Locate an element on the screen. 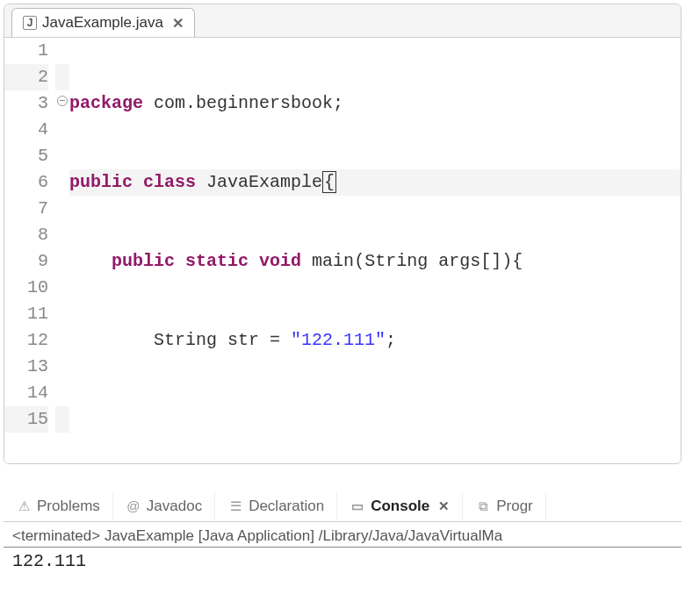 The width and height of the screenshot is (685, 616). line-number: 14 is located at coordinates (26, 393).